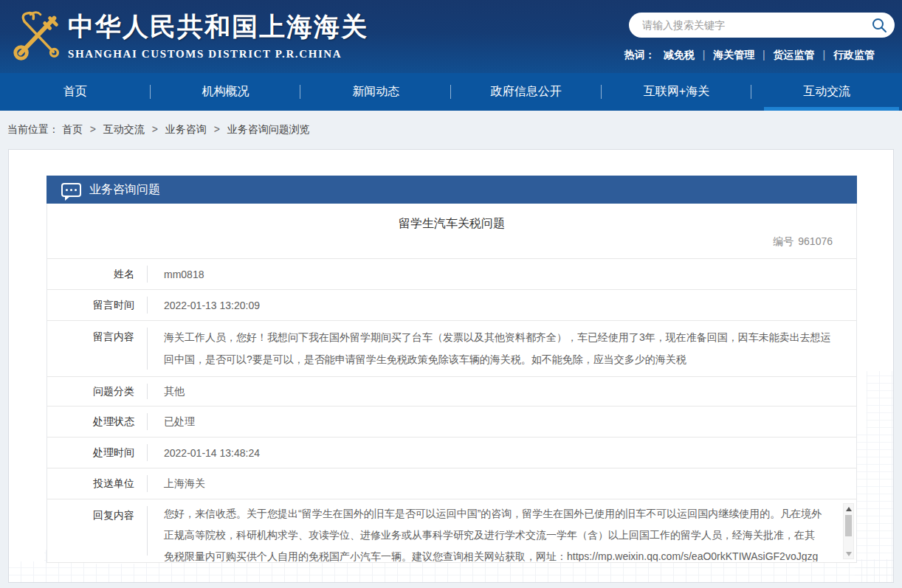  What do you see at coordinates (794, 55) in the screenshot?
I see `hotword-link-3: 货运监管` at bounding box center [794, 55].